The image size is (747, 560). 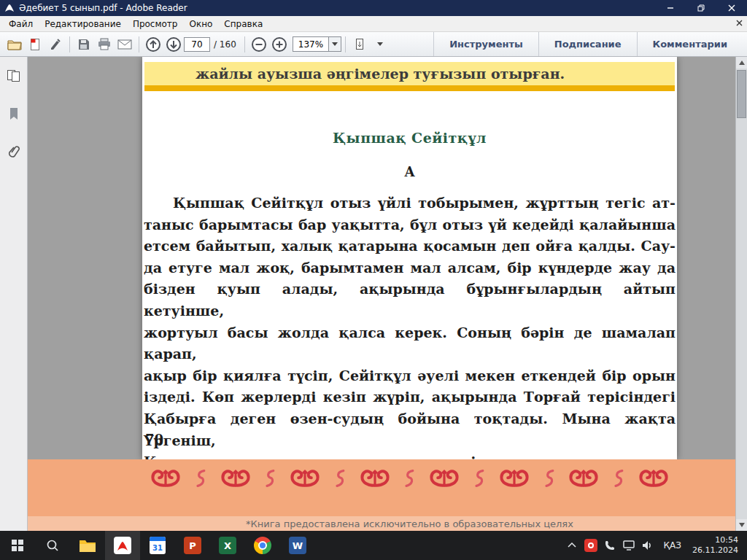 What do you see at coordinates (382, 524) in the screenshot?
I see `disclaimer-strip: *Книга предоставлена исключительно в обр…` at bounding box center [382, 524].